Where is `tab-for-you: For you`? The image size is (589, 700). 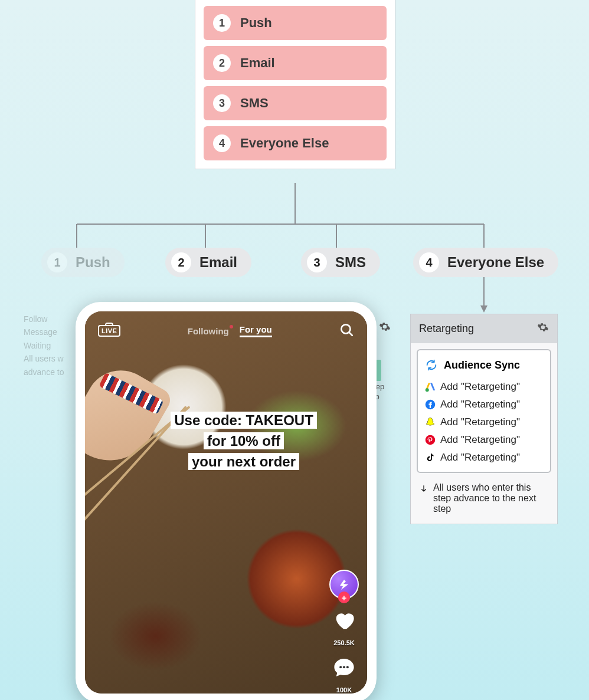 tab-for-you: For you is located at coordinates (256, 331).